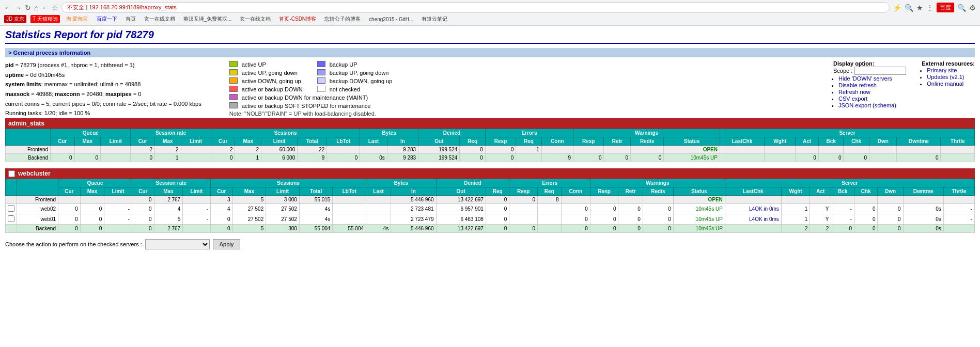 This screenshot has width=980, height=347. I want to click on wc-web01-sr-limit: -, so click(197, 219).